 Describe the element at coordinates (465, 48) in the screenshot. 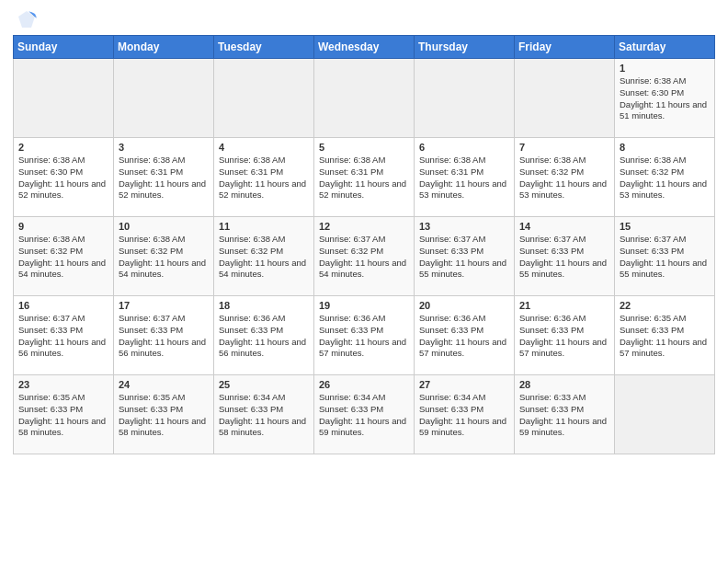

I see `day-header-thursday: Thursday` at that location.